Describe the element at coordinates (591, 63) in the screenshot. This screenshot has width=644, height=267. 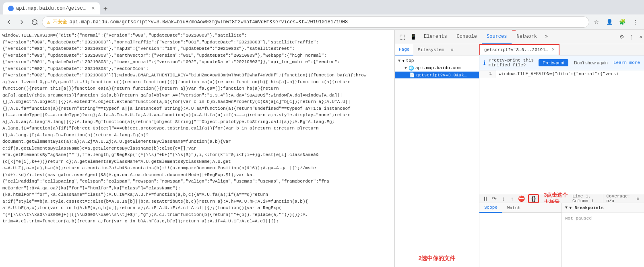
I see `dont-show-button: Don't show again` at that location.